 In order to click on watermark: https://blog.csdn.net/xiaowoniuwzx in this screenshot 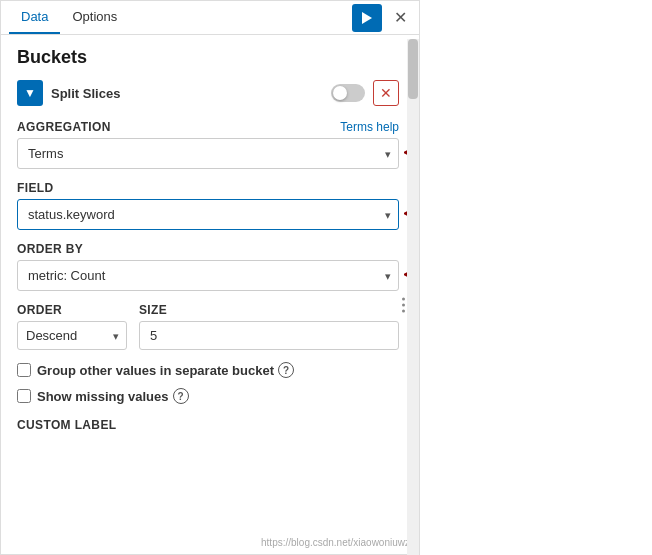, I will do `click(338, 542)`.